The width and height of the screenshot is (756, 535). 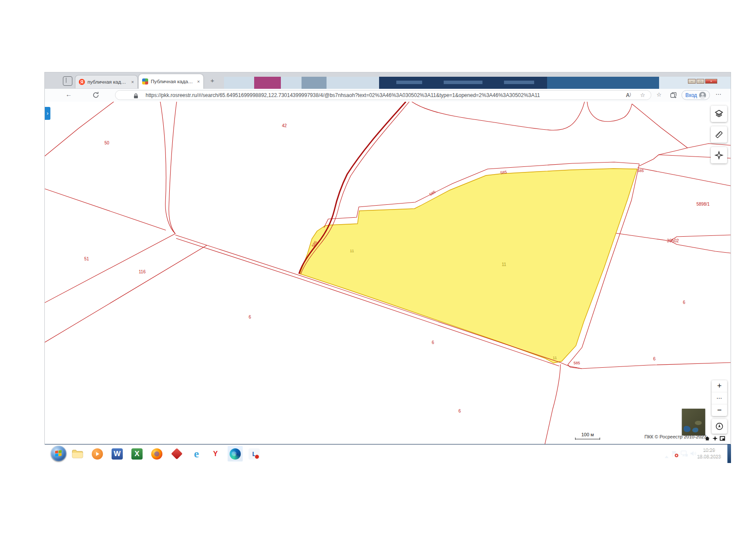 What do you see at coordinates (692, 81) in the screenshot?
I see `minimize-button: –` at bounding box center [692, 81].